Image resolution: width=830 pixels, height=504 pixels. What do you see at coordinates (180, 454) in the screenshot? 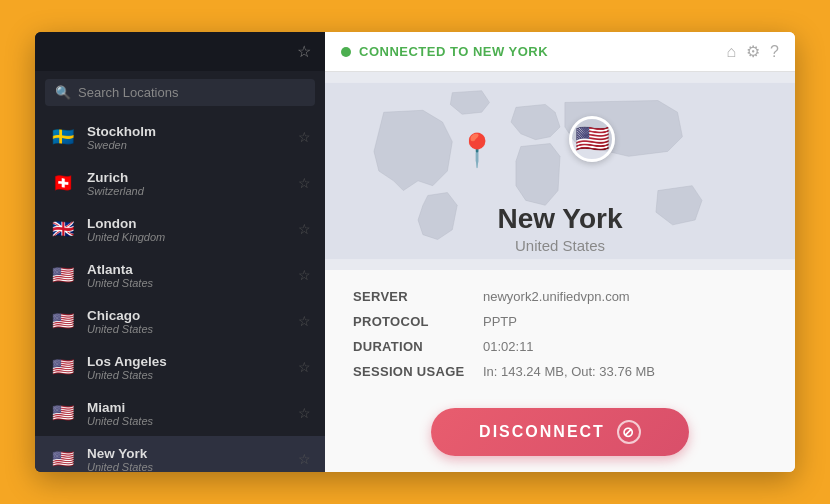
I see `list-item: 🇺🇸 New York United States ☆` at bounding box center [180, 454].